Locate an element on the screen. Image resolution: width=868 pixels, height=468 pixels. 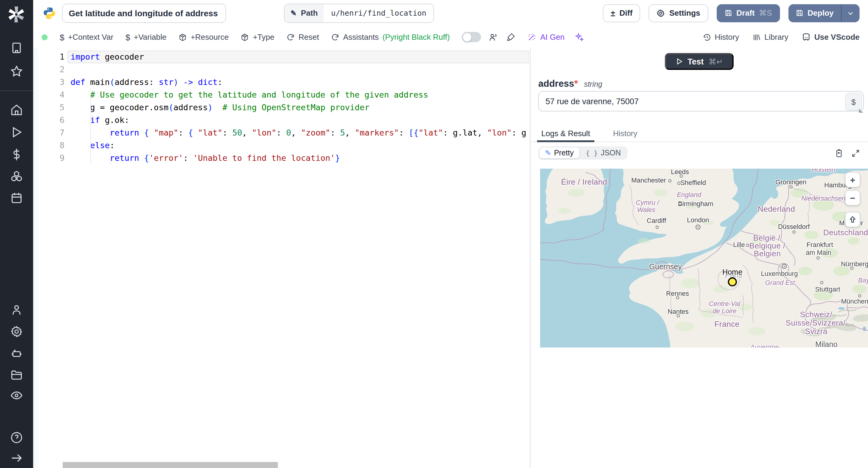
folders-icon is located at coordinates (17, 375).